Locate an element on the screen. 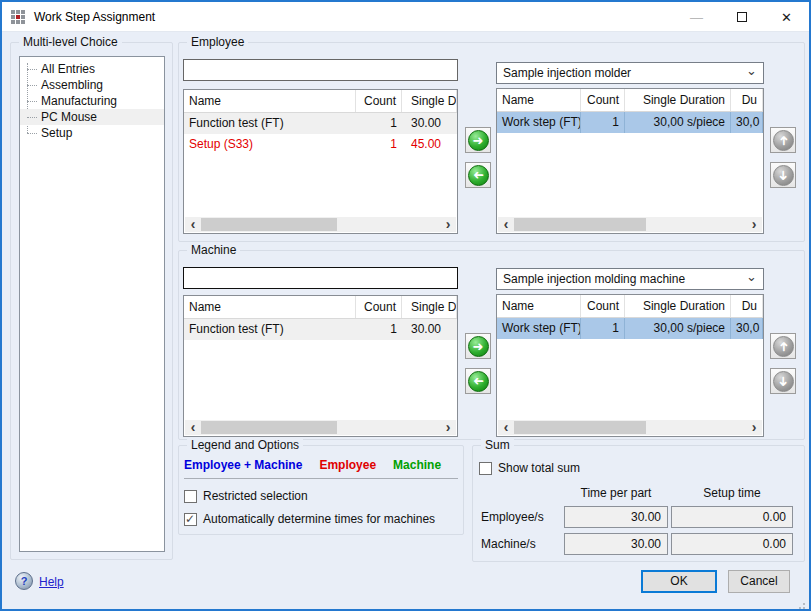  tree-item-setup: Setup is located at coordinates (92, 133).